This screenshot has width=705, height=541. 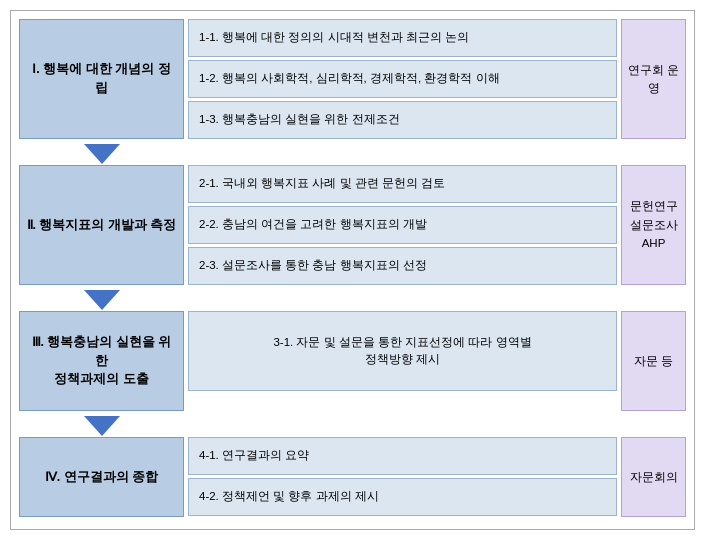 I want to click on arrow-2-container, so click(x=102, y=300).